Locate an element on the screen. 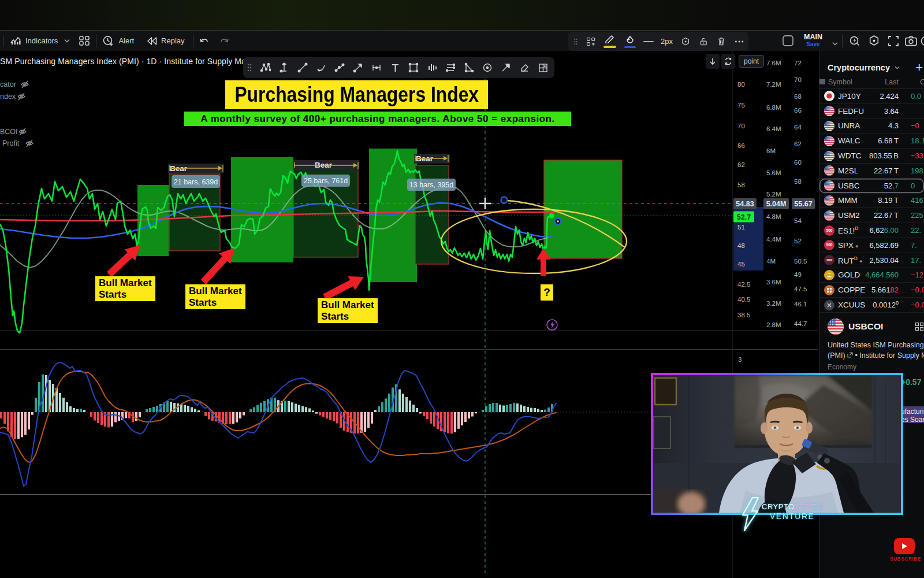  svg-text: 7.2M is located at coordinates (774, 84).